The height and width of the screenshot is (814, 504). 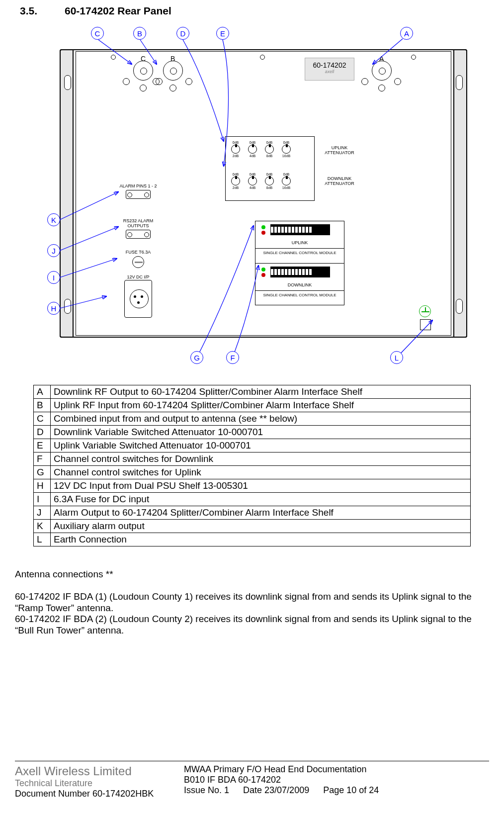 I want to click on legend-key: G, so click(x=42, y=472).